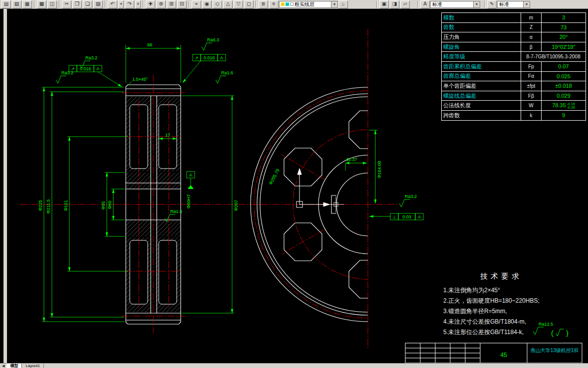 The height and width of the screenshot is (368, 588). Describe the element at coordinates (481, 57) in the screenshot. I see `param-label: 精度等级` at that location.